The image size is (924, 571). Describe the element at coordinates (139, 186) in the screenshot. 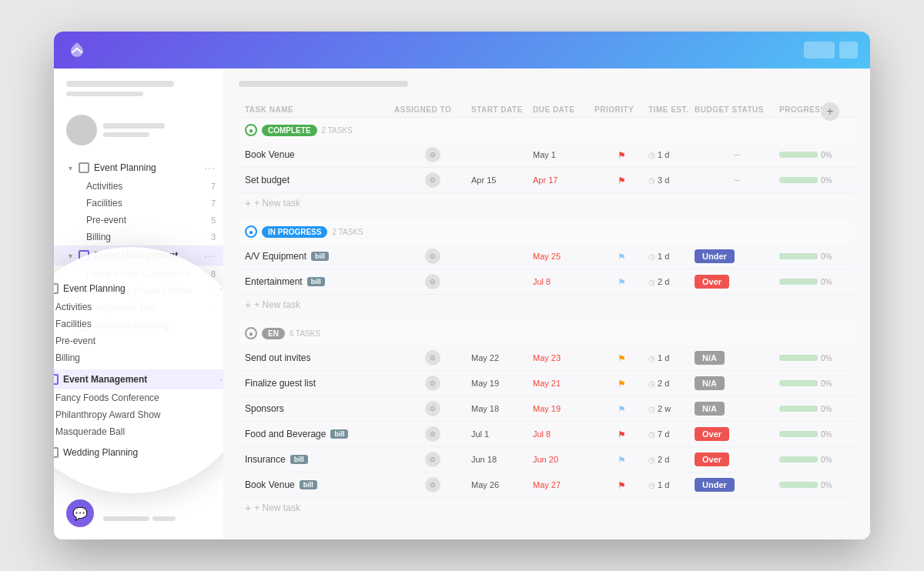

I see `sidebar-item-activities: Activities 7` at that location.